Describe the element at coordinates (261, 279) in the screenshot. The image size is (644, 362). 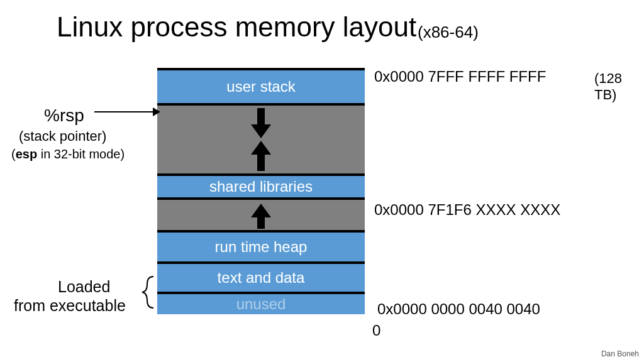
I see `segment-text-and-data: text and data` at that location.